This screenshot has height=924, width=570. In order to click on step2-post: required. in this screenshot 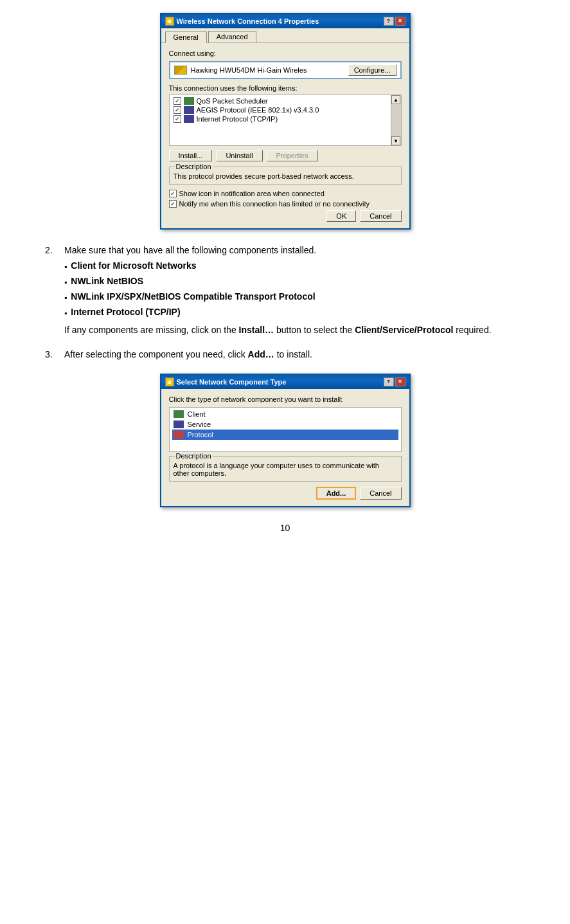, I will do `click(472, 330)`.